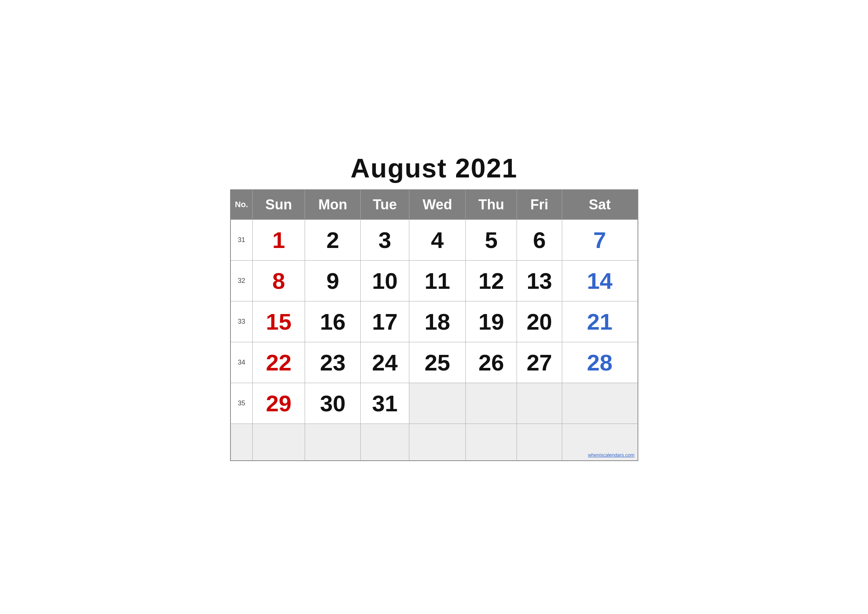 This screenshot has height=614, width=868. Describe the element at coordinates (279, 240) in the screenshot. I see `day-cell: 1` at that location.